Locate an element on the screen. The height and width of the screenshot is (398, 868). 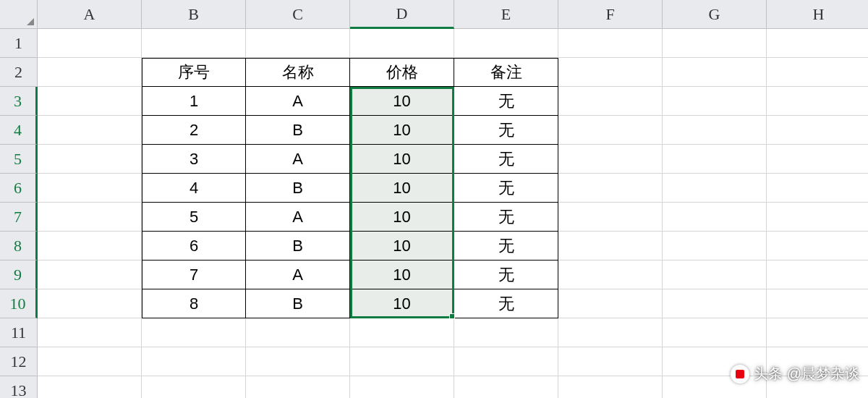
cell-E8: 无 is located at coordinates (506, 246).